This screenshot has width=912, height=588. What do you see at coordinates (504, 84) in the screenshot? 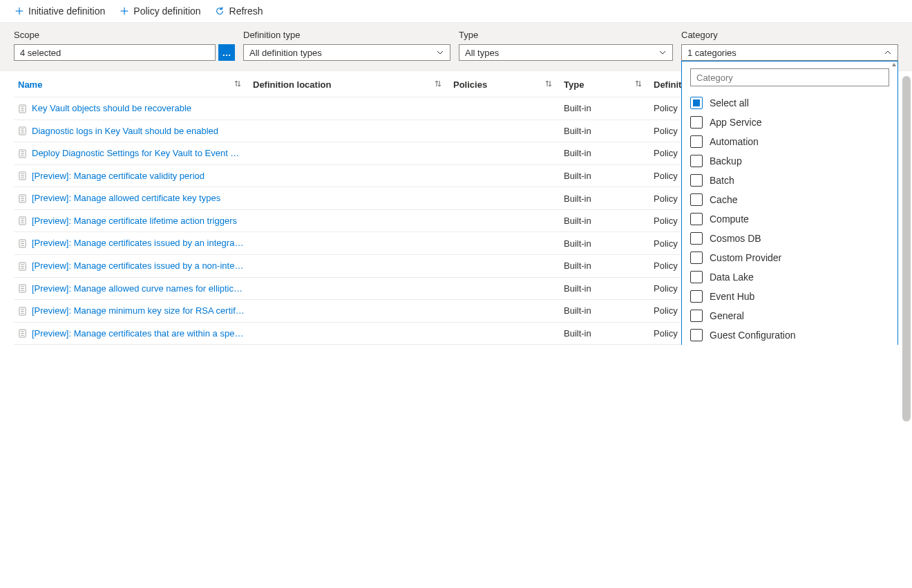
I see `column-header-policies: Policies` at bounding box center [504, 84].